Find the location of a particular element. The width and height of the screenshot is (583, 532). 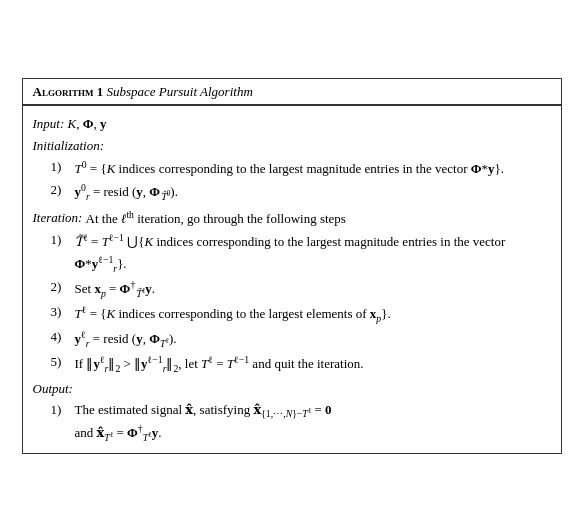

iter-item-4-num: 4) is located at coordinates (61, 339).